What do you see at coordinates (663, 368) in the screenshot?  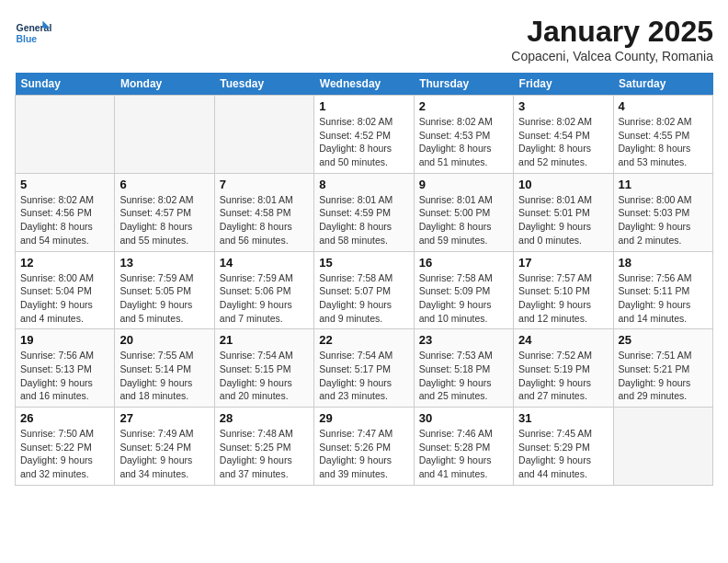 I see `calendar-cell: 25Sunrise: 7:51 AM Sunset: 5:21 PM Dayli…` at bounding box center [663, 368].